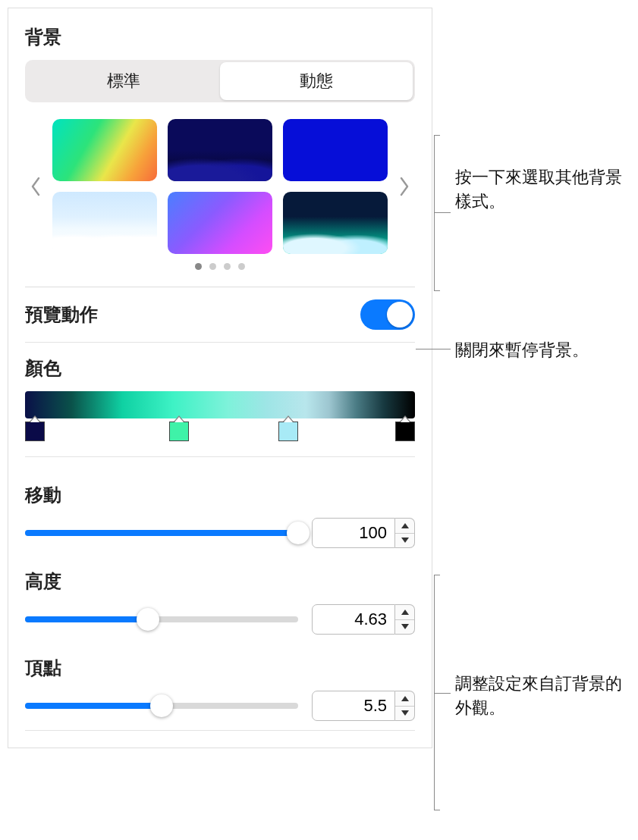 This screenshot has height=840, width=638. Describe the element at coordinates (61, 315) in the screenshot. I see `preview-motion-label: 預覽動作` at that location.